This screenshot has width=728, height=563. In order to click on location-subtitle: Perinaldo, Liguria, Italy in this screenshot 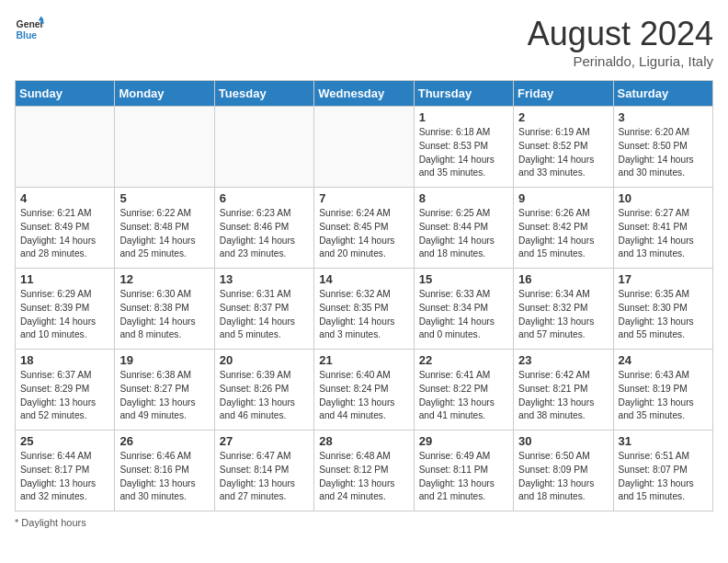, I will do `click(620, 61)`.